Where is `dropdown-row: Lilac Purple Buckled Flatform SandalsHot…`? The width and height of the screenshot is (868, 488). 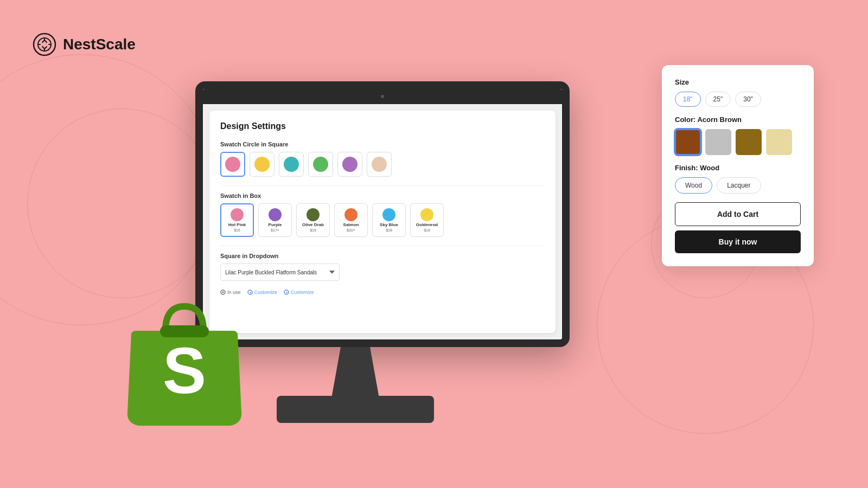 dropdown-row: Lilac Purple Buckled Flatform SandalsHot… is located at coordinates (382, 272).